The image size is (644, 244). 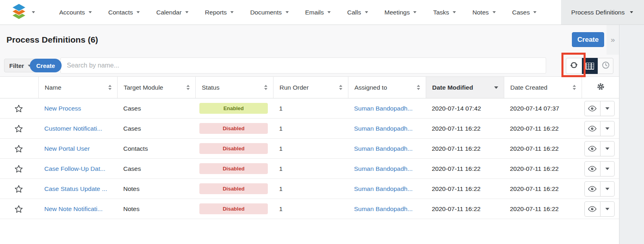 What do you see at coordinates (75, 169) in the screenshot?
I see `record-name-link: Case Follow-Up Dat...` at bounding box center [75, 169].